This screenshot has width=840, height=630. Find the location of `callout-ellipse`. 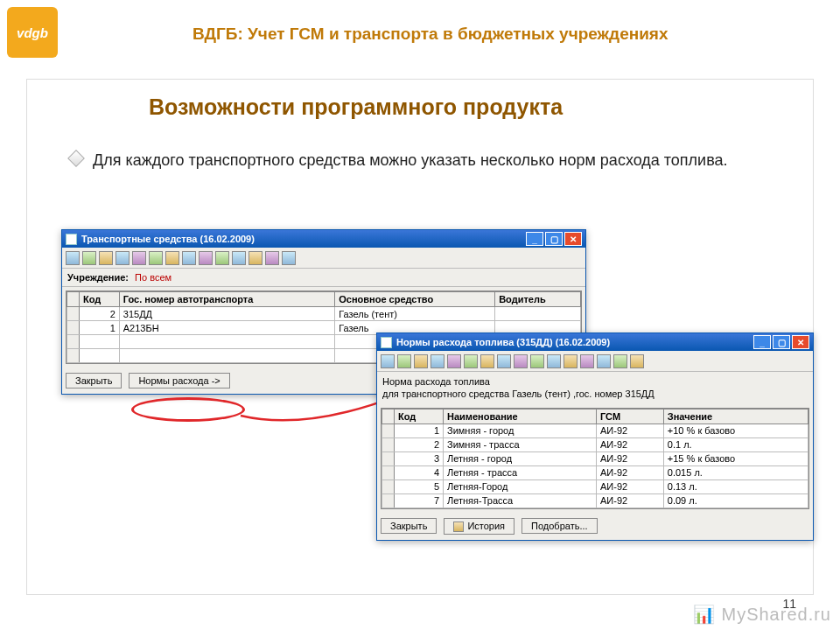

callout-ellipse is located at coordinates (188, 410).